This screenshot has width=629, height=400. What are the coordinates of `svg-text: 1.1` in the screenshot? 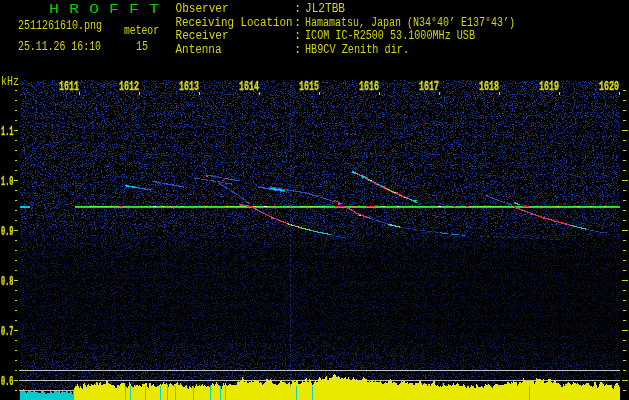 It's located at (8, 132).